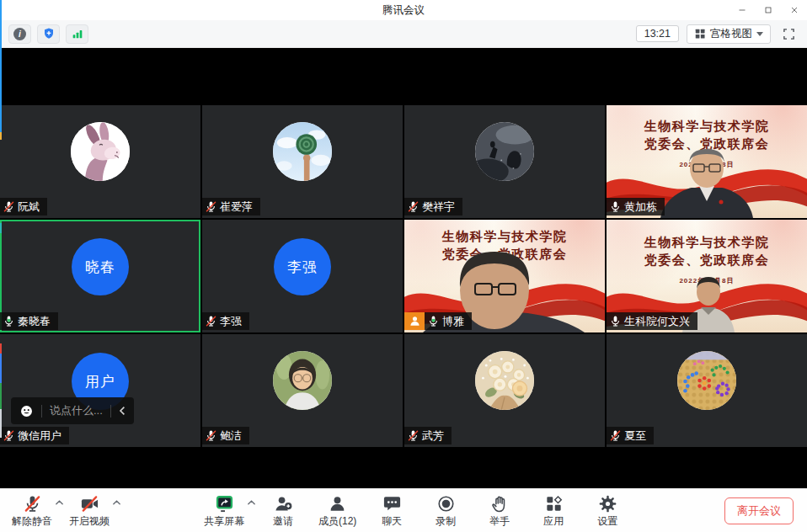  What do you see at coordinates (448, 322) in the screenshot?
I see `name-plate: 博雅` at bounding box center [448, 322].